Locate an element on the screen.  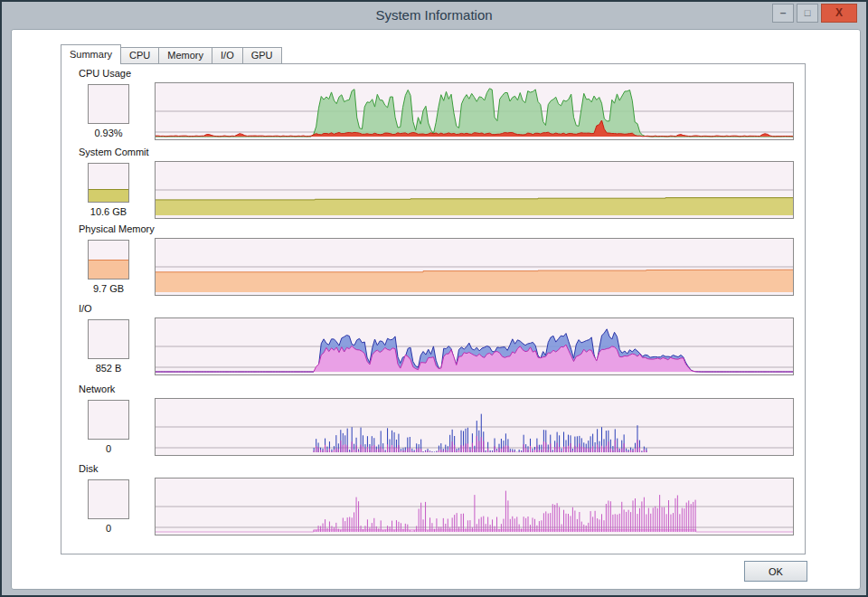
system-commit-history-graph is located at coordinates (474, 190).